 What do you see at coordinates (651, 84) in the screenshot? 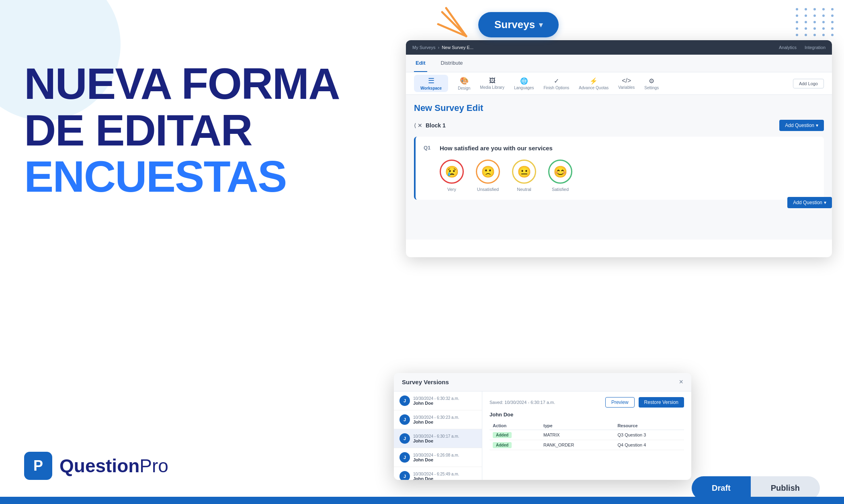
I see `toolbar-settings: ⚙ Settings` at bounding box center [651, 84].